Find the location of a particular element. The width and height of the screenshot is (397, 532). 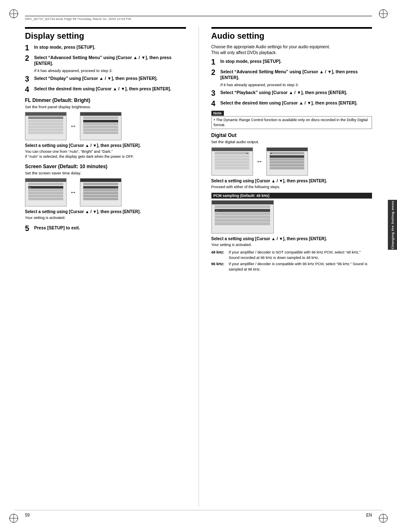

display-step-5-text: Press [SETUP] to exit. is located at coordinates (57, 228).